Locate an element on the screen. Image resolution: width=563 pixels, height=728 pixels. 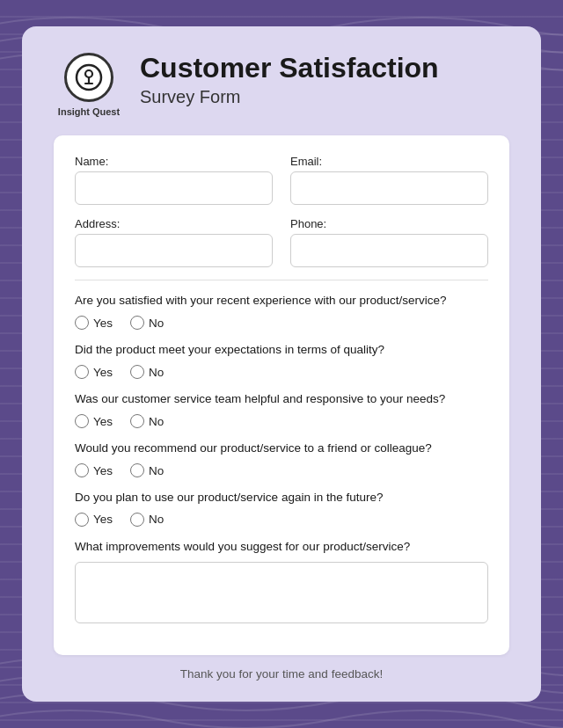
question-block-5: Do you plan to use our product/service a… is located at coordinates (282, 508).